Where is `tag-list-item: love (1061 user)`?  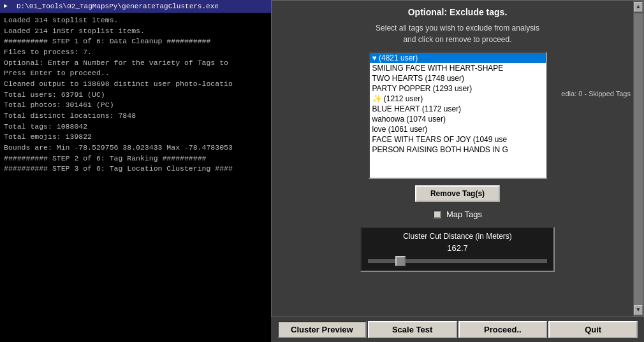
tag-list-item: love (1061 user) is located at coordinates (458, 129).